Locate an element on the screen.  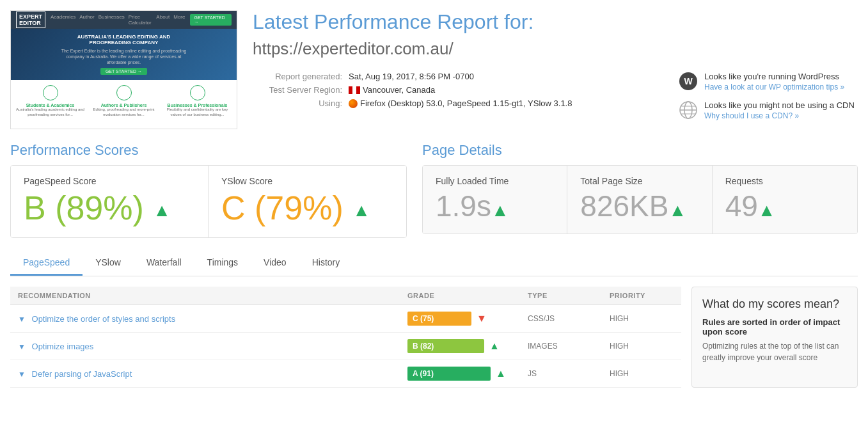
cdn-title: Looks like you might not be using a CDN is located at coordinates (779, 105).